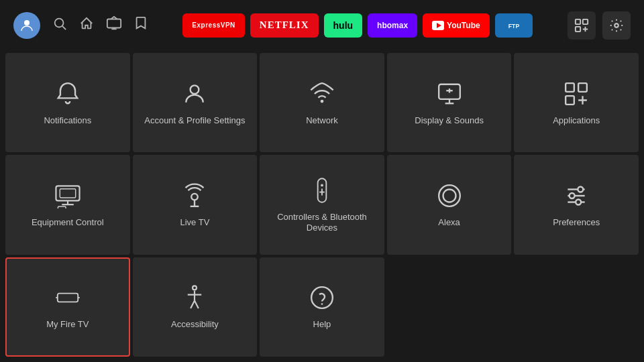 This screenshot has height=362, width=644. What do you see at coordinates (213, 25) in the screenshot?
I see `app-expressvpn: ExpressVPN` at bounding box center [213, 25].